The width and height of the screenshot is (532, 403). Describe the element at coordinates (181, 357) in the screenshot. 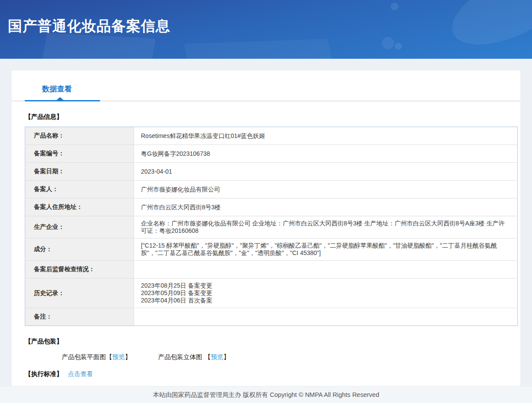

I see `packaging-stereo-label: 产品包装立体图` at that location.